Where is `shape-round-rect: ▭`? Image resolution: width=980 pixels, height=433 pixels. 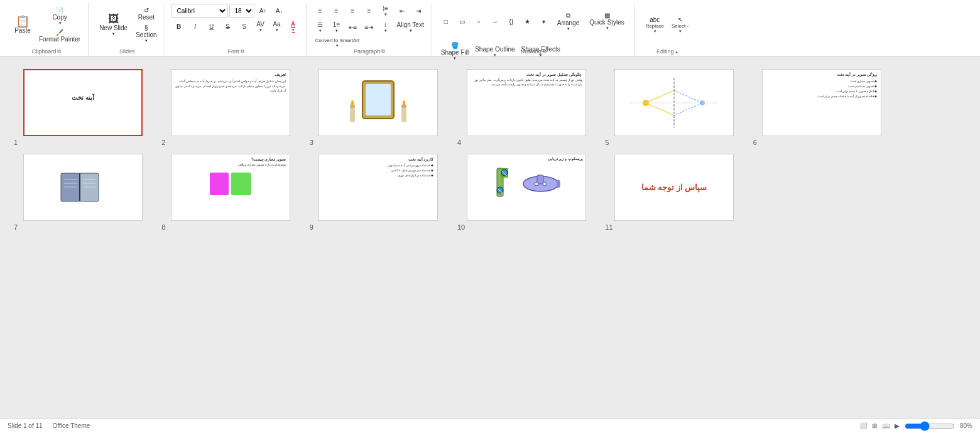
shape-round-rect: ▭ is located at coordinates (462, 21).